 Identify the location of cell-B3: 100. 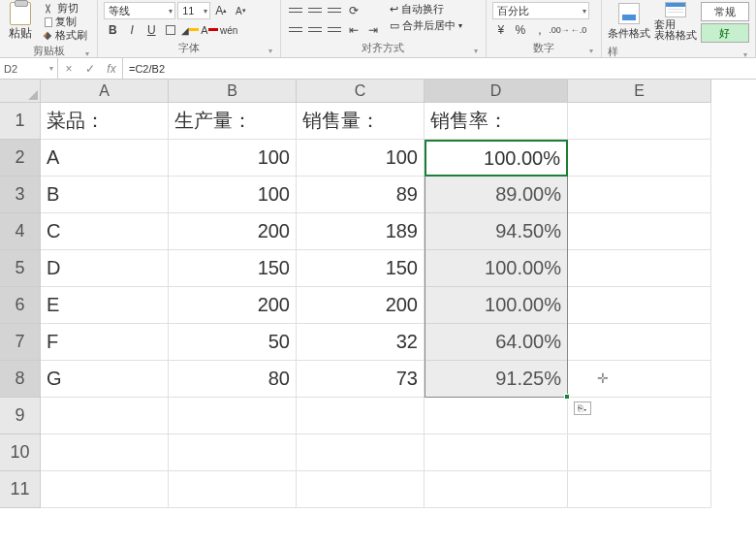
(233, 195).